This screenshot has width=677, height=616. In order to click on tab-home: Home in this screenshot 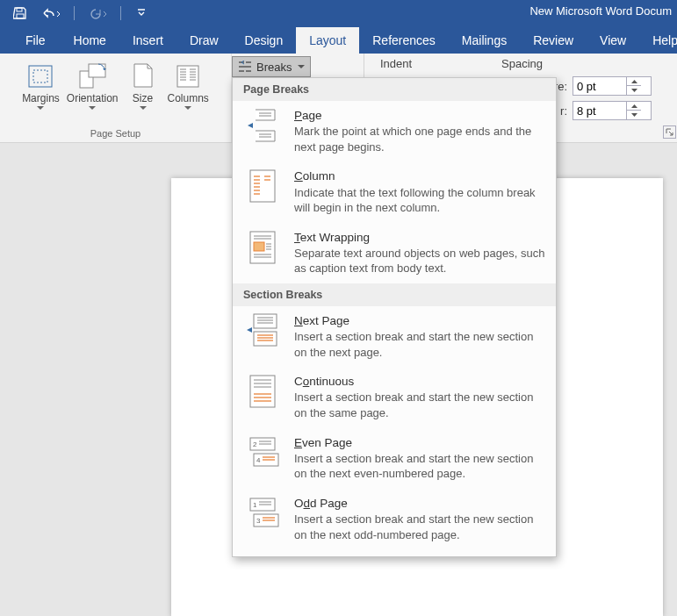, I will do `click(90, 40)`.